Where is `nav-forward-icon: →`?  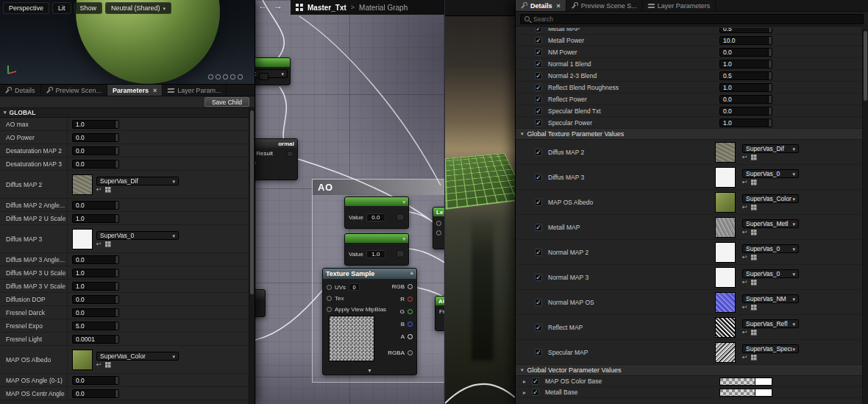
nav-forward-icon: → is located at coordinates (278, 6).